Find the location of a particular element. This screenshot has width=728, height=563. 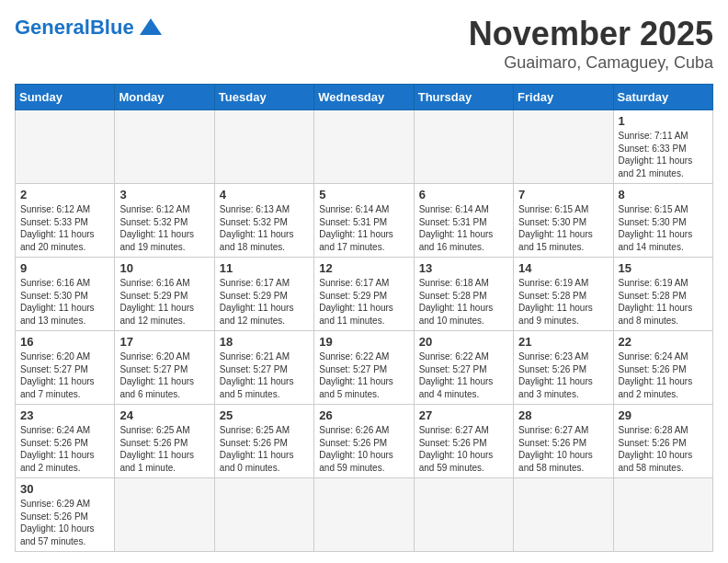

day-number: 1 is located at coordinates (664, 121).